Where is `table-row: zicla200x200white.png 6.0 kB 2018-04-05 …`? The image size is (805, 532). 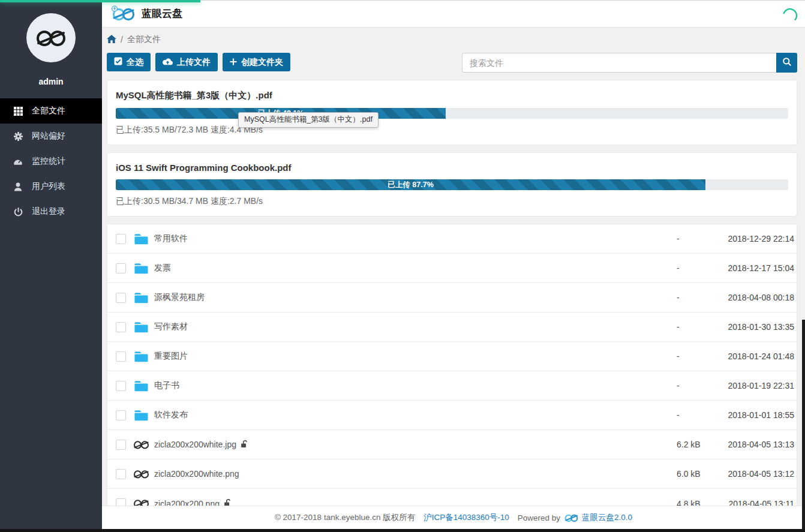 table-row: zicla200x200white.png 6.0 kB 2018-04-05 … is located at coordinates (452, 474).